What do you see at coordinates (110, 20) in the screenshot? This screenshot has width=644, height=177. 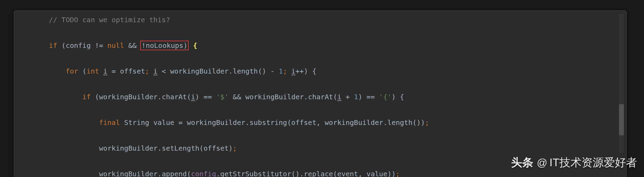 I see `comment-line: // TODO can we optimize this?` at bounding box center [110, 20].